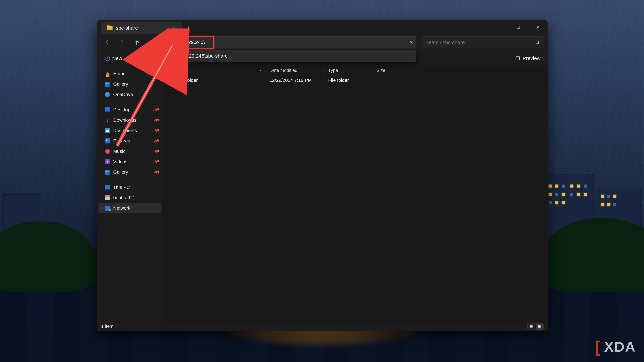 Image resolution: width=644 pixels, height=362 pixels. I want to click on status-item-count: 1 item, so click(108, 326).